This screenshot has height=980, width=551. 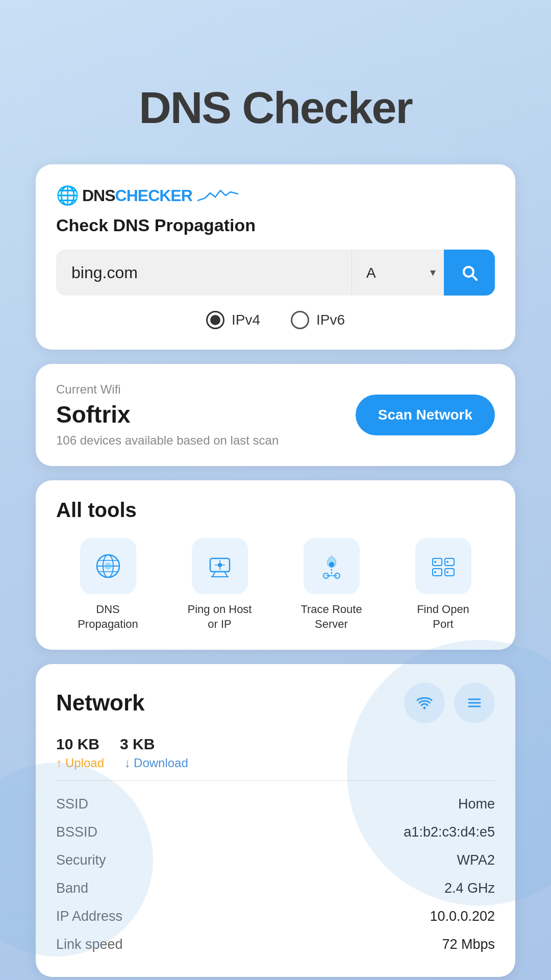 I want to click on search-row: A AAAA MX CNAME TXT NS ▾, so click(x=276, y=273).